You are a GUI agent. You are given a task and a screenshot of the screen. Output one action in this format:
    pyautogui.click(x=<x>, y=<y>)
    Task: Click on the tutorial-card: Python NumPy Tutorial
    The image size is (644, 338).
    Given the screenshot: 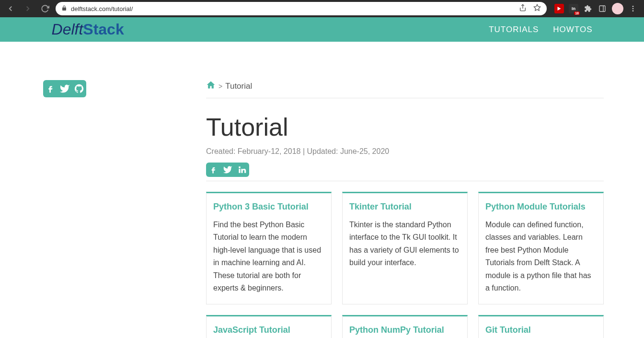 What is the action you would take?
    pyautogui.click(x=405, y=326)
    